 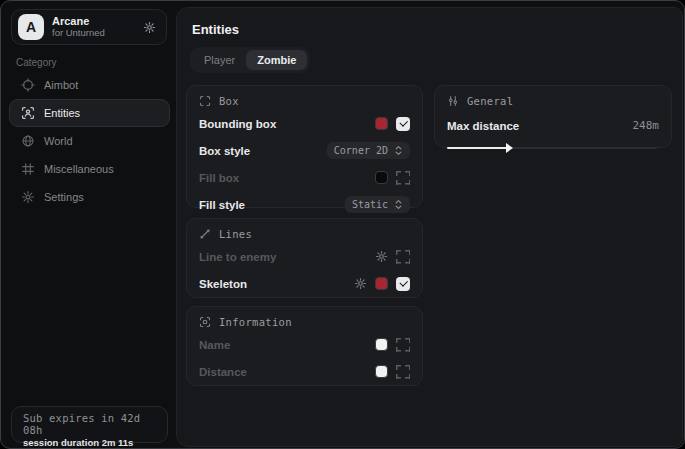 What do you see at coordinates (58, 141) in the screenshot?
I see `sidebar-item-label: World` at bounding box center [58, 141].